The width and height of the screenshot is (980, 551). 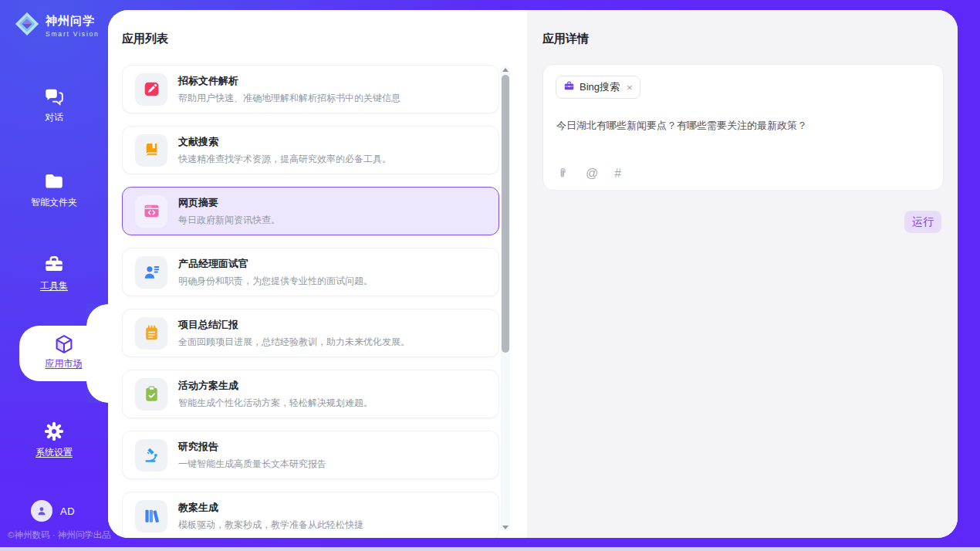 What do you see at coordinates (744, 126) in the screenshot?
I see `query-text: 今日湖北有哪些新闻要点？有哪些需要关注的最新政策？` at bounding box center [744, 126].